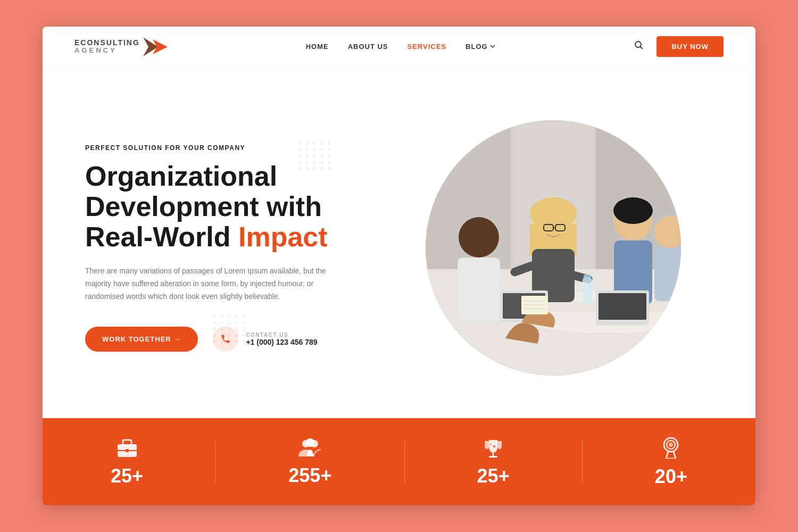 The height and width of the screenshot is (532, 798). What do you see at coordinates (107, 47) in the screenshot?
I see `logo-text: ECONSULTING AGENCY` at bounding box center [107, 47].